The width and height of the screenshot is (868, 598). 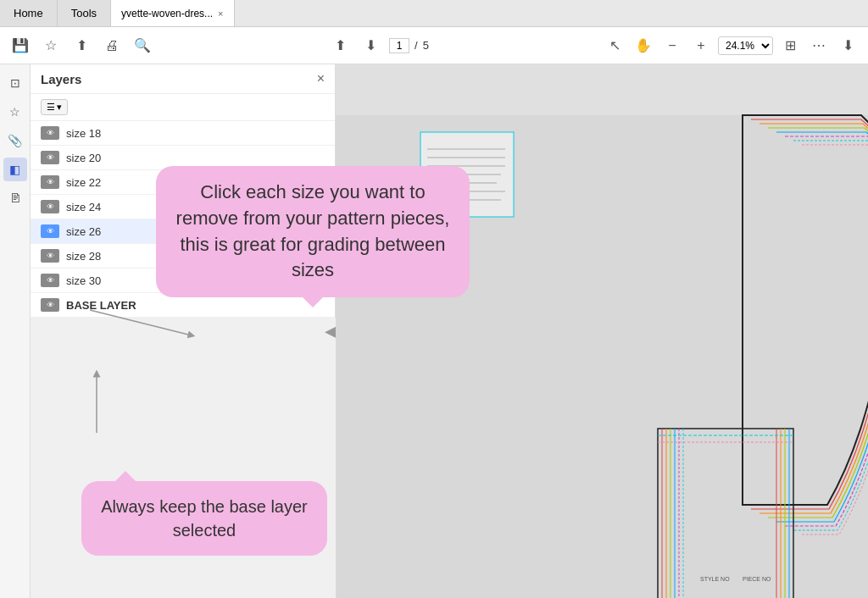 I want to click on layer-name: size 20, so click(x=83, y=158).